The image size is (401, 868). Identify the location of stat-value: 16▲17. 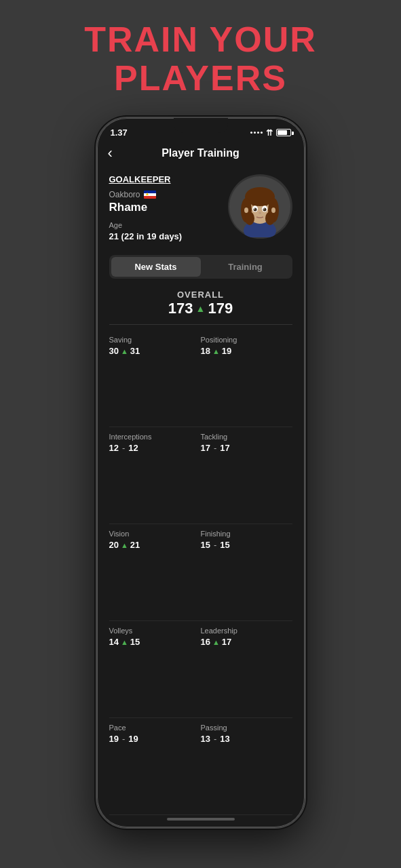
(247, 642).